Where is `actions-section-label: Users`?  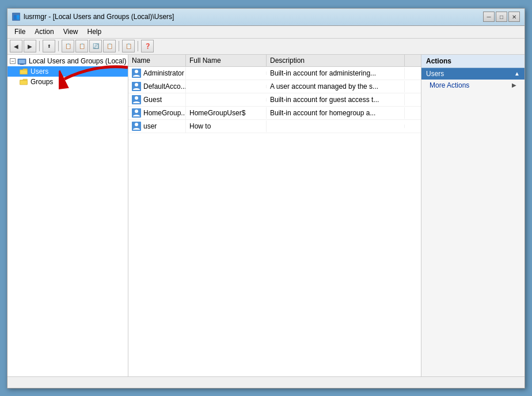 actions-section-label: Users is located at coordinates (435, 74).